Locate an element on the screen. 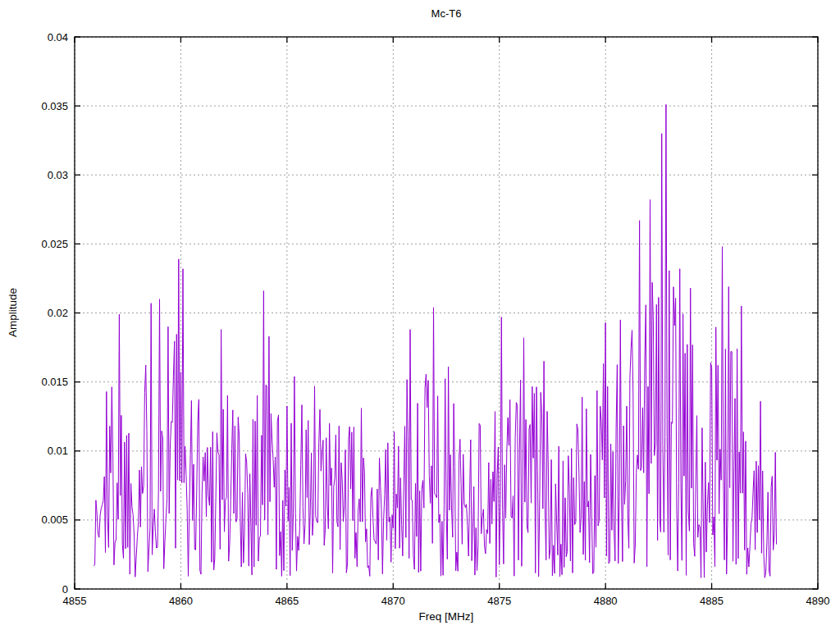 This screenshot has width=840, height=630. y-tick-label: 0.01 is located at coordinates (57, 451).